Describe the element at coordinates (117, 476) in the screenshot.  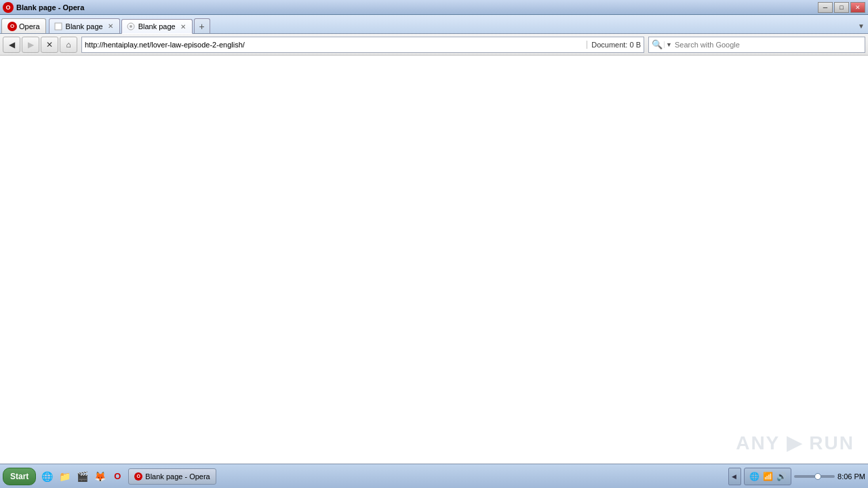
I see `taskbar-opera-icon: O` at that location.